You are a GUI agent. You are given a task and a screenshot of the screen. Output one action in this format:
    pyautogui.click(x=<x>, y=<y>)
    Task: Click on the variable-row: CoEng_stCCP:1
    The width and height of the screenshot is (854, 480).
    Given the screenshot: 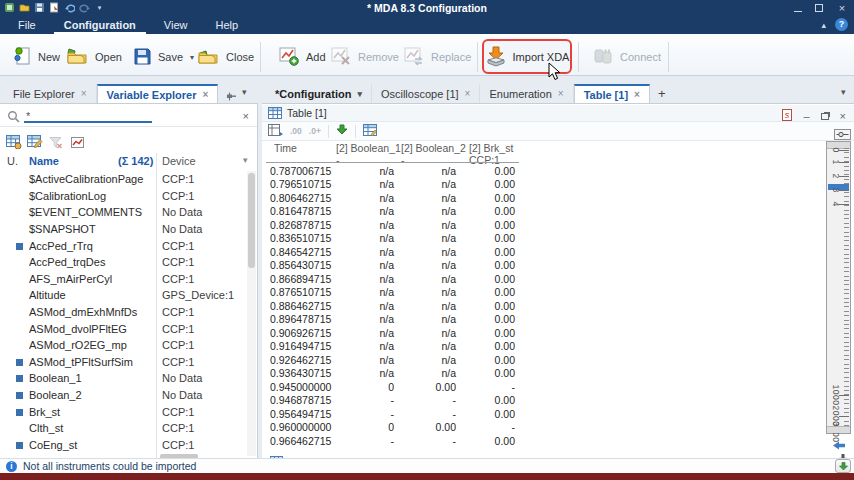 What is the action you would take?
    pyautogui.click(x=123, y=446)
    